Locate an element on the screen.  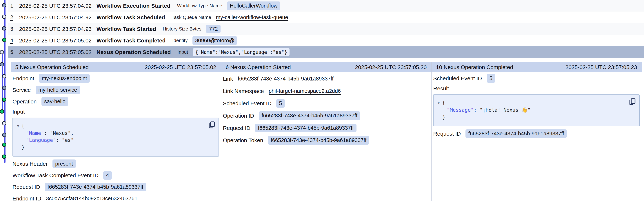
field-value-badge: my-nexus-endpoint is located at coordinates (64, 78).